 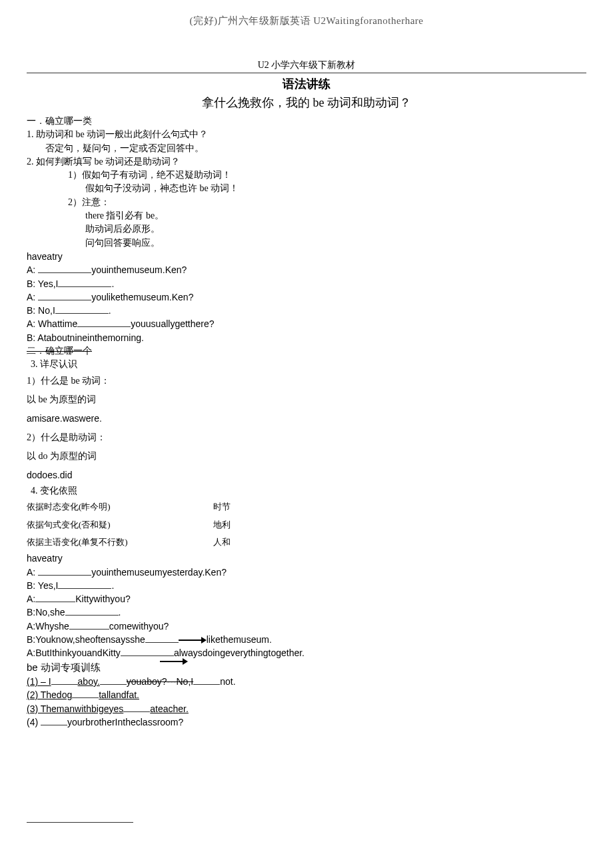 I want to click on section-heading: 语法讲练, so click(x=306, y=84).